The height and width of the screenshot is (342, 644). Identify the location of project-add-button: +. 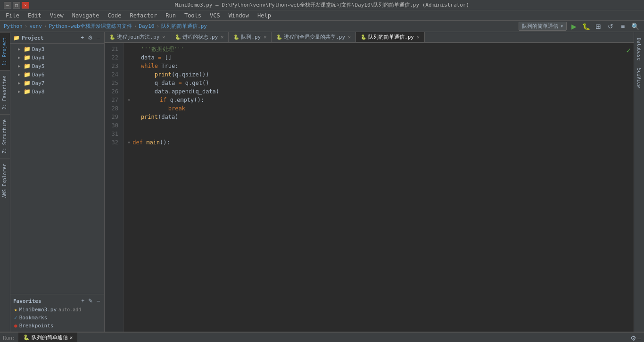
(82, 38).